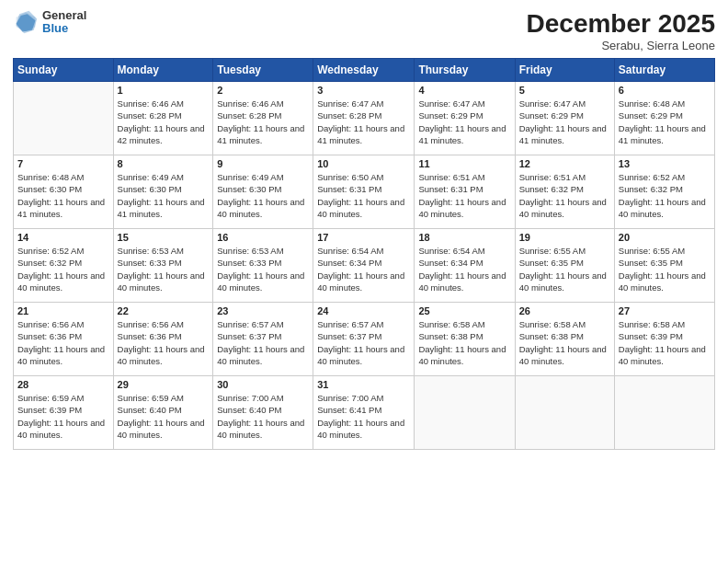  I want to click on calendar-cell: 16Sunrise: 6:53 AMSunset: 6:33 PMDayligh…, so click(263, 266).